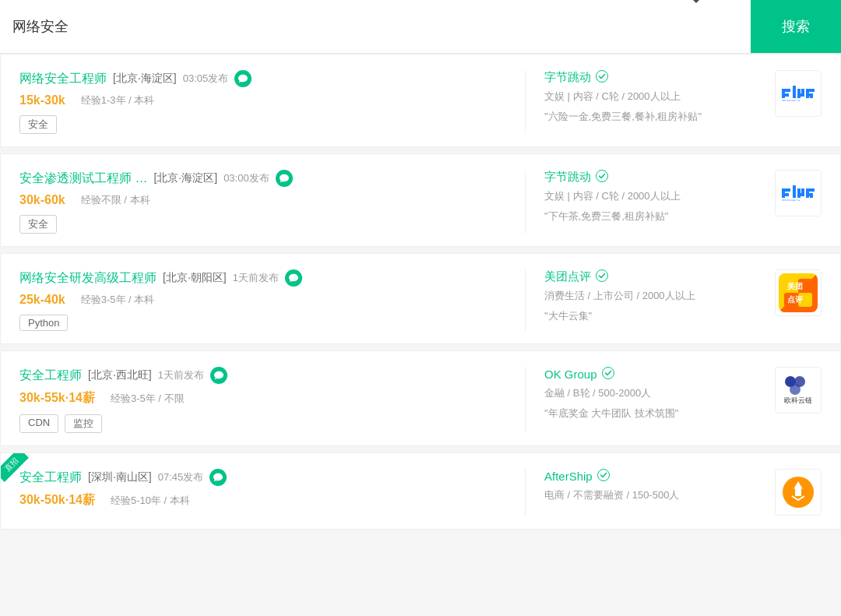 The width and height of the screenshot is (841, 616). Describe the element at coordinates (653, 394) in the screenshot. I see `job-right-info: OK Group 金融 / B轮 / 500-2000人 "年底奖金 大牛团队 …` at that location.